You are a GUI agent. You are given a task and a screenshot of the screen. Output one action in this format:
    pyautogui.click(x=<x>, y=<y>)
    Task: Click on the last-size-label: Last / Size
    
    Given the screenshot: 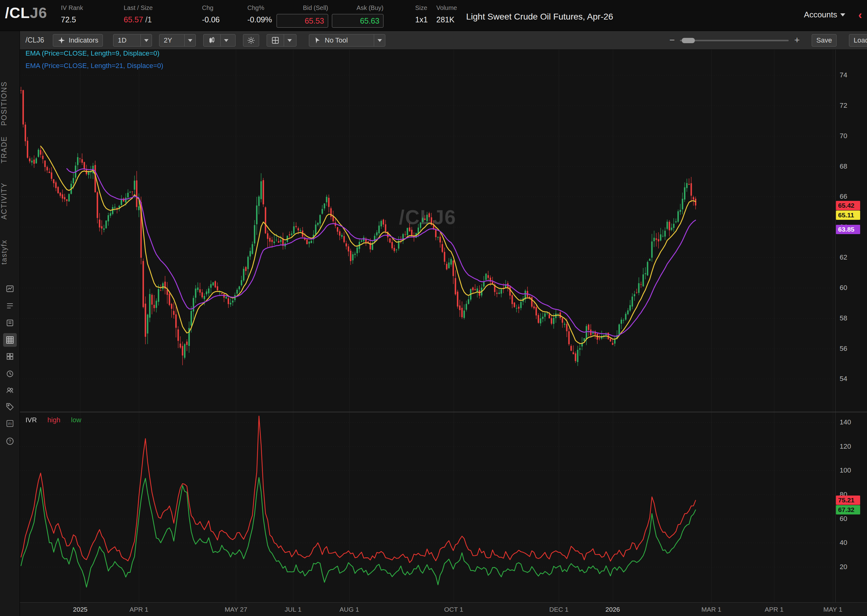 What is the action you would take?
    pyautogui.click(x=138, y=8)
    